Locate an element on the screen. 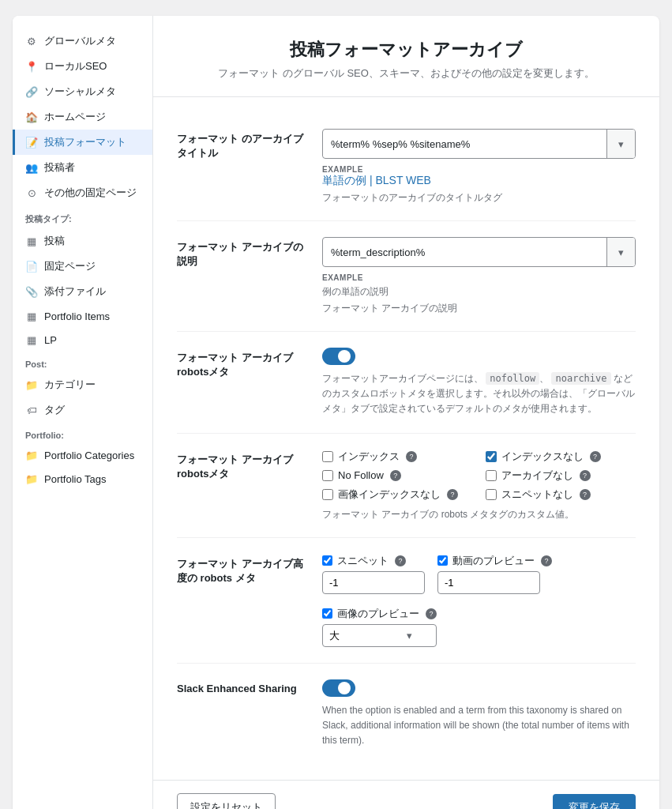 Image resolution: width=672 pixels, height=809 pixels. video-preview-text: 動画のプレビュー is located at coordinates (494, 561).